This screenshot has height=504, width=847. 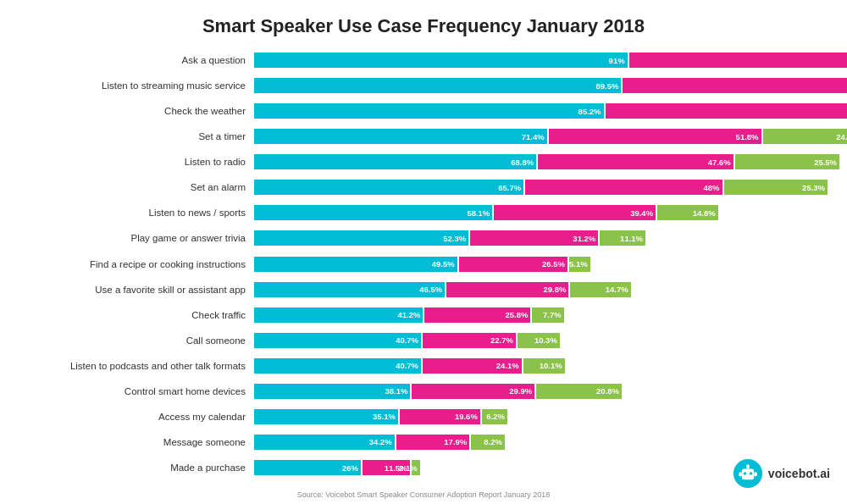 What do you see at coordinates (547, 315) in the screenshot?
I see `bar-green: 7.7%` at bounding box center [547, 315].